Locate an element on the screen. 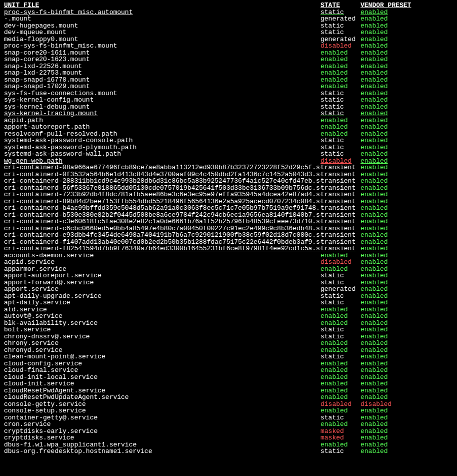 The image size is (457, 476). unit-name: apport.service is located at coordinates (162, 289).